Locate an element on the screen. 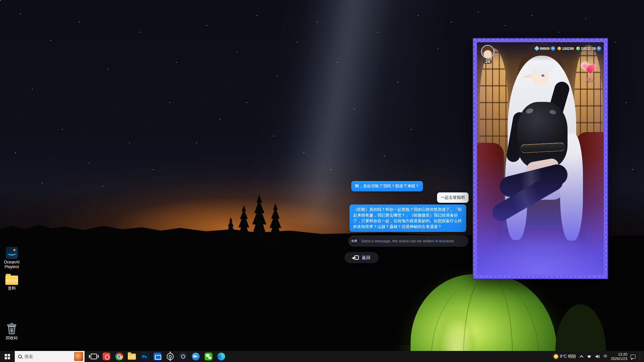 This screenshot has height=362, width=644. task-view-button is located at coordinates (94, 357).